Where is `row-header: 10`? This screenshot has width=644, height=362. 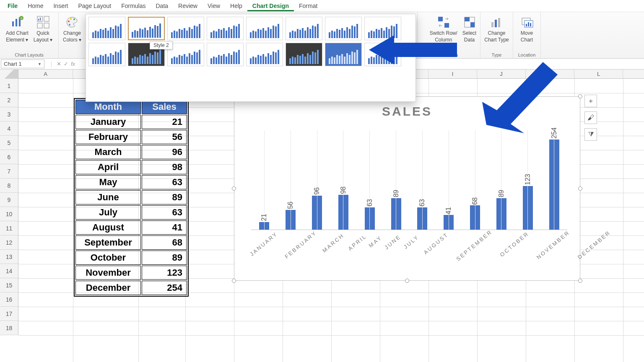 row-header: 10 is located at coordinates (9, 214).